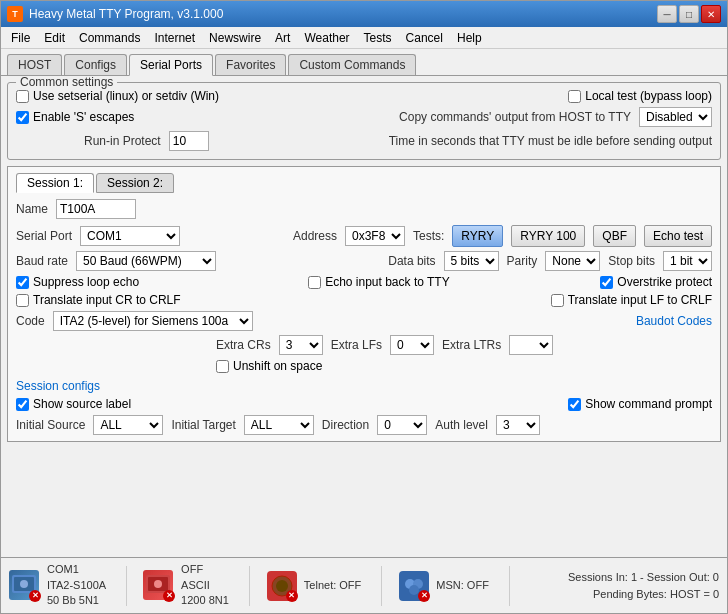 The height and width of the screenshot is (614, 728). I want to click on enable-s-escapes-checkbox, so click(22, 118).